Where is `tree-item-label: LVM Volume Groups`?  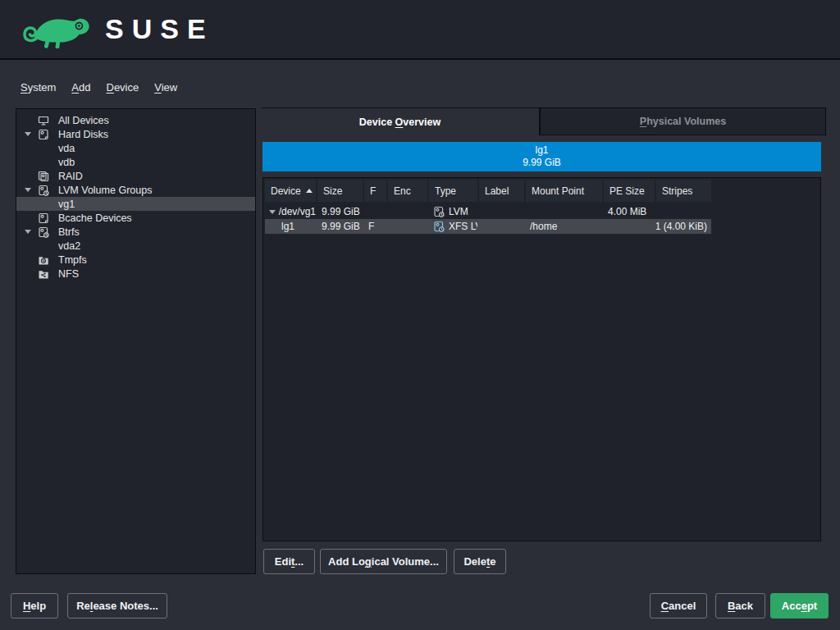 tree-item-label: LVM Volume Groups is located at coordinates (105, 190).